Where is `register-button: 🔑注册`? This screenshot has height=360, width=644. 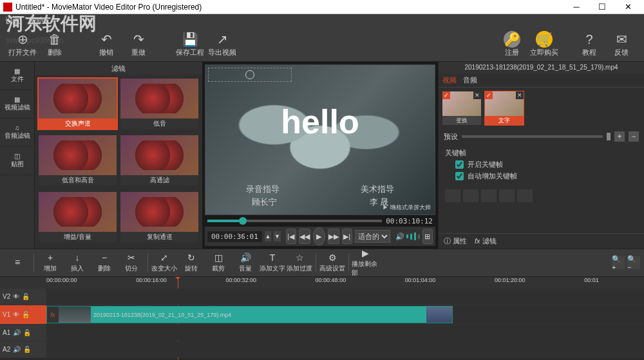
register-button: 🔑注册 is located at coordinates (512, 44).